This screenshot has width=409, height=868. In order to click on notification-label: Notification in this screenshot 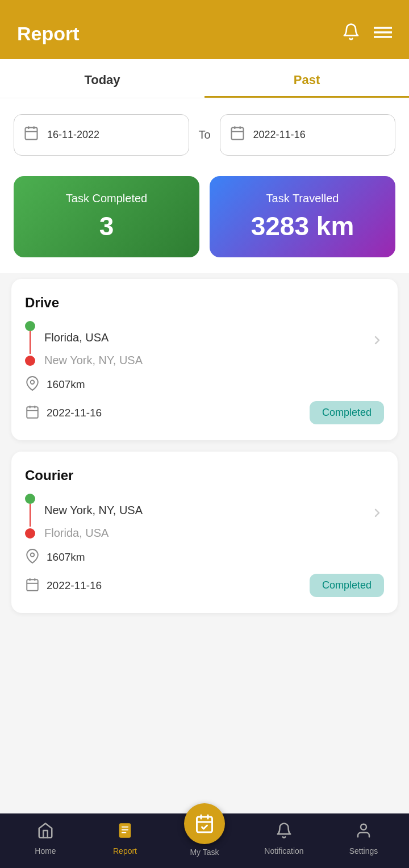, I will do `click(284, 851)`.